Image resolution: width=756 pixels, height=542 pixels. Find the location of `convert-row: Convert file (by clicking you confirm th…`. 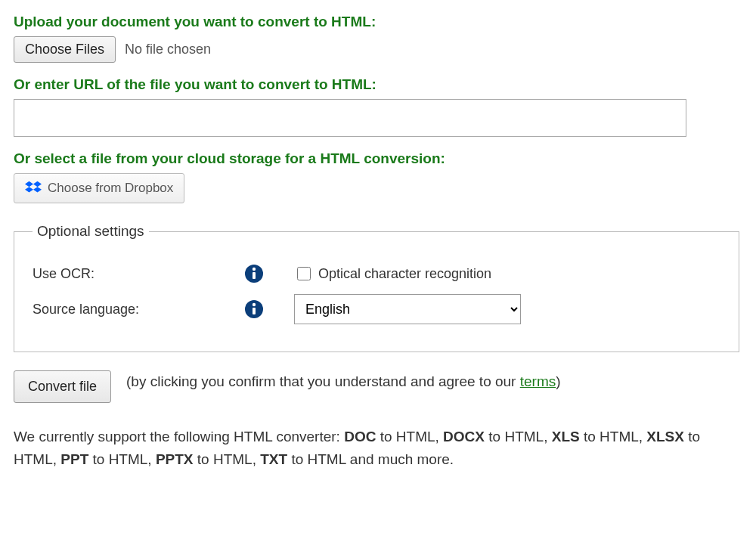

convert-row: Convert file (by clicking you confirm th… is located at coordinates (378, 387).